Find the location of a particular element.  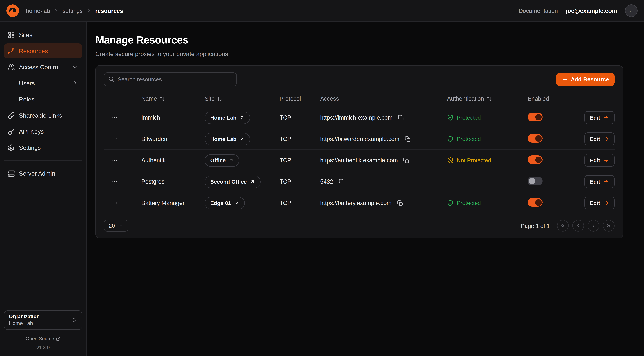

access-url: https://immich.example.com is located at coordinates (356, 118).